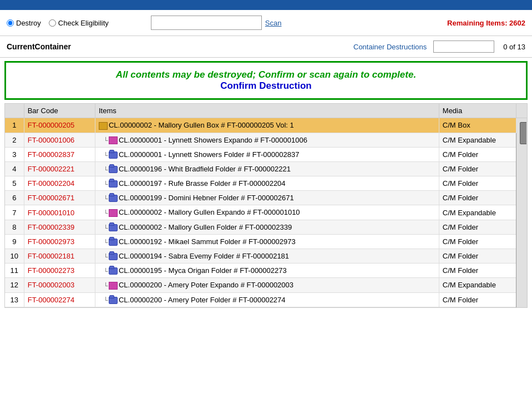 The image size is (532, 400). I want to click on table-row: 6FT-000002671 └CL.00000199 - Domini Hebn…, so click(266, 198).